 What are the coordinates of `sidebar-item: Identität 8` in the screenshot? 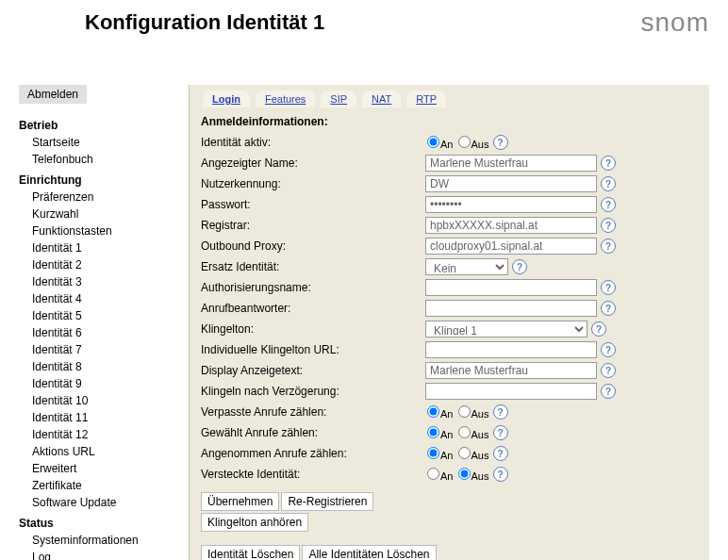 It's located at (104, 367).